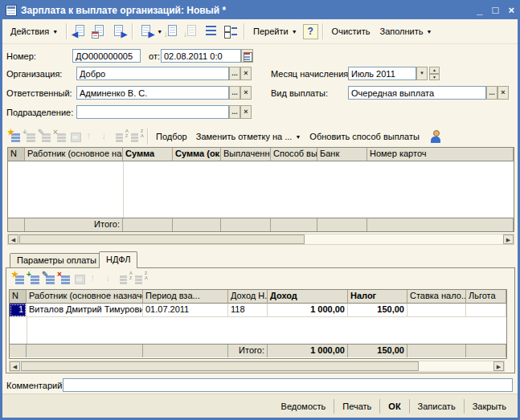  I want to click on department-input, so click(153, 112).